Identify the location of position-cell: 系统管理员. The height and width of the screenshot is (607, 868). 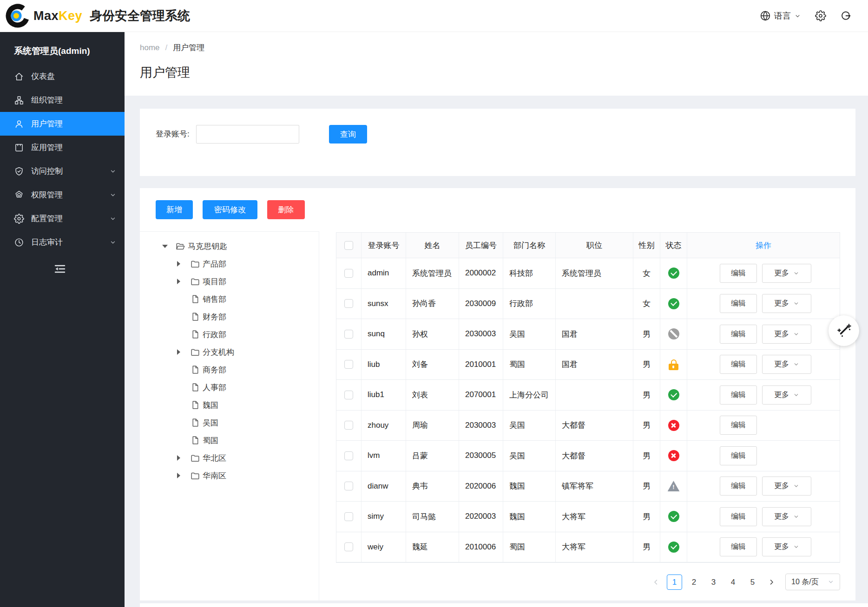
(595, 273).